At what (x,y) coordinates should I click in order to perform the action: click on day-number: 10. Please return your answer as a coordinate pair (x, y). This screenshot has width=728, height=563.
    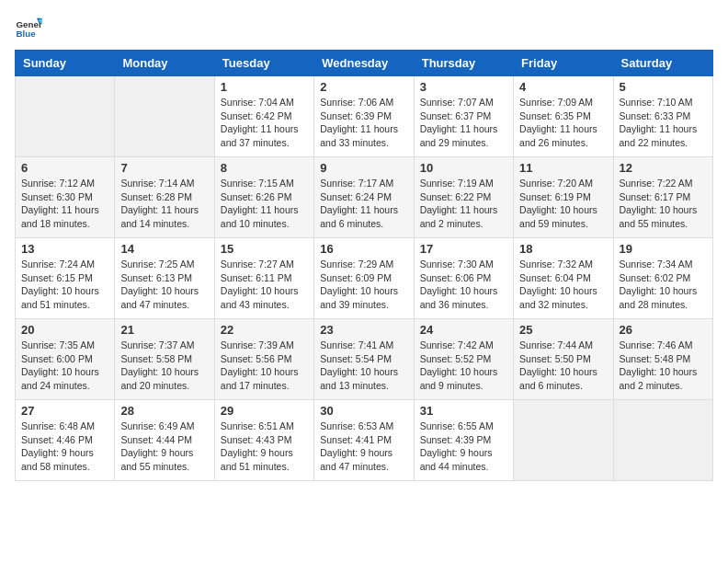
    Looking at the image, I should click on (463, 167).